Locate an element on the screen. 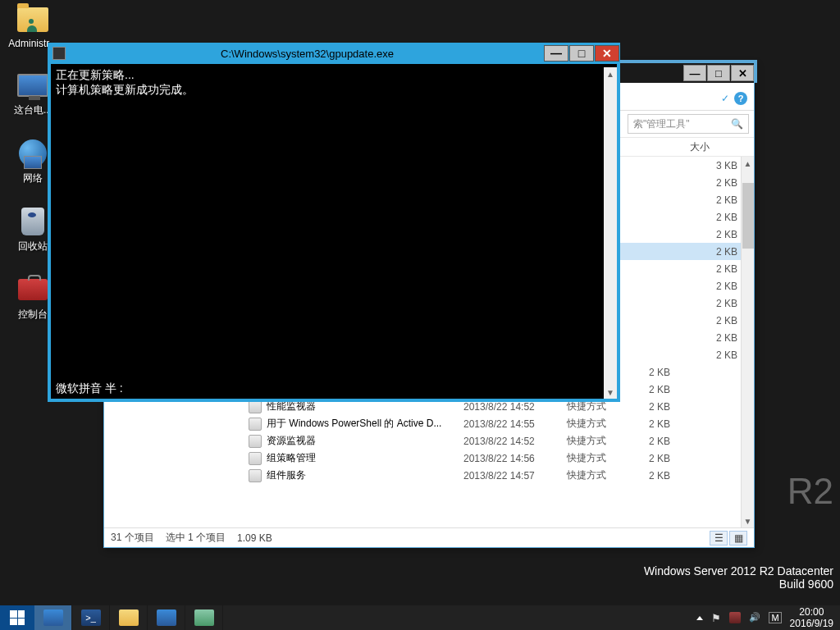 The image size is (840, 630). search-icon: 🔍 is located at coordinates (737, 124).